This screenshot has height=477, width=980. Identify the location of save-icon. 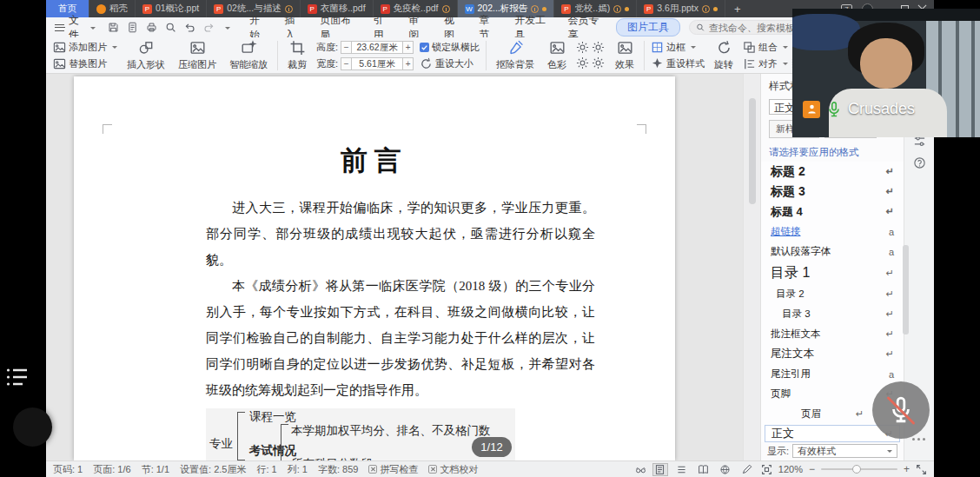
(113, 28).